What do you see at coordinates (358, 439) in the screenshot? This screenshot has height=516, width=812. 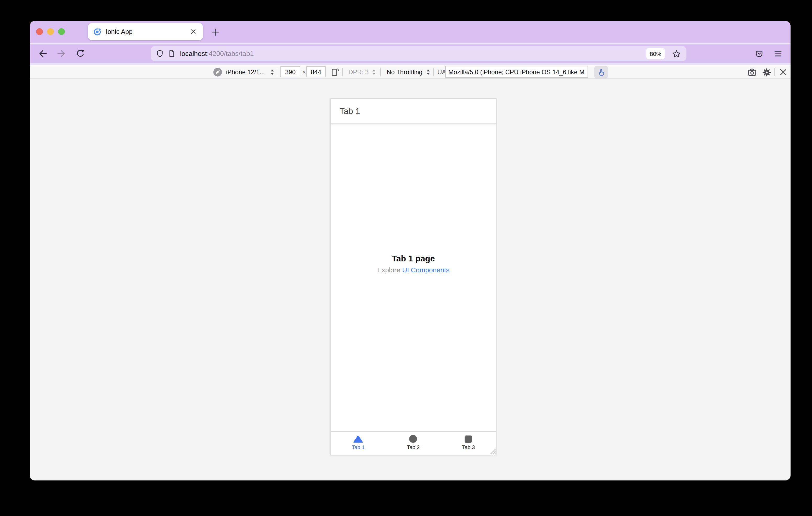 I see `triangle-icon` at bounding box center [358, 439].